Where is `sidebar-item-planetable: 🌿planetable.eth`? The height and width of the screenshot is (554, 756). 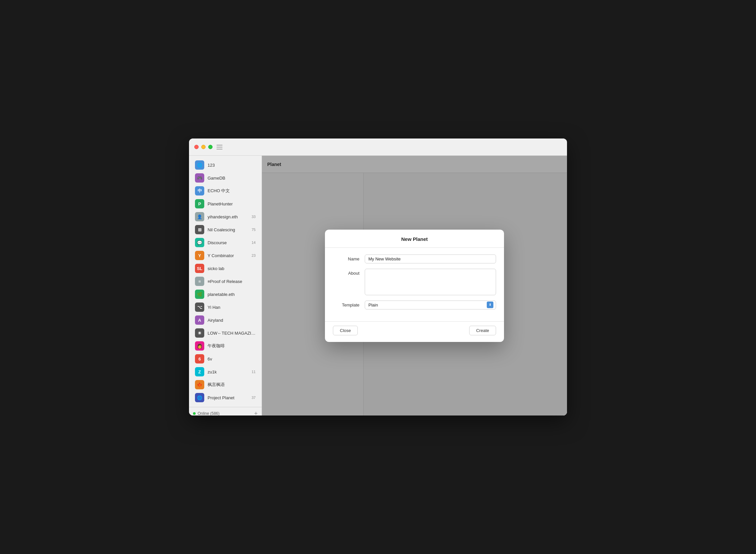 sidebar-item-planetable: 🌿planetable.eth is located at coordinates (225, 294).